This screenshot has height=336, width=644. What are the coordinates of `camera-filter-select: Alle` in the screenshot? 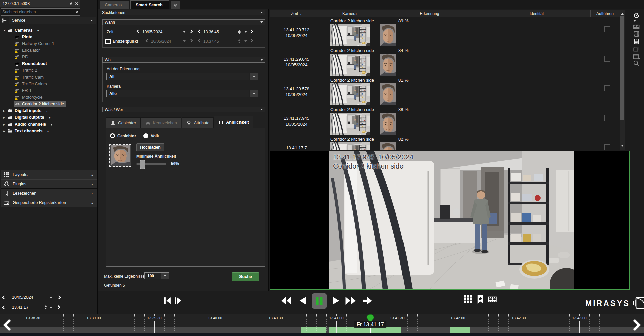 It's located at (178, 93).